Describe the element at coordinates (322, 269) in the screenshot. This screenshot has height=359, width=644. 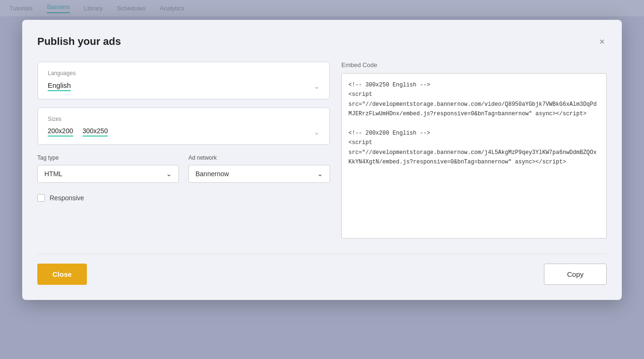
I see `modal-footer: Close Copy` at that location.